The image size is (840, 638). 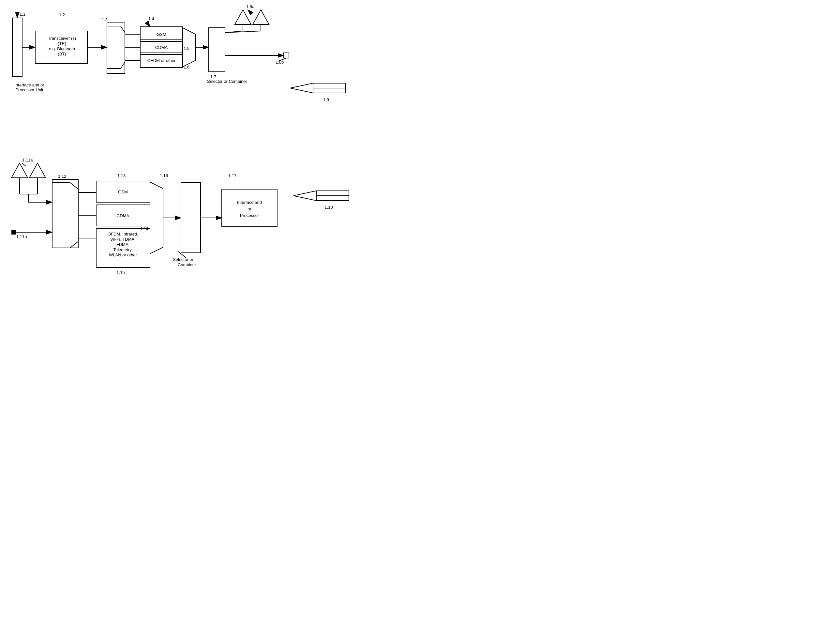 What do you see at coordinates (121, 273) in the screenshot?
I see `label-1-15: 1.15` at bounding box center [121, 273].